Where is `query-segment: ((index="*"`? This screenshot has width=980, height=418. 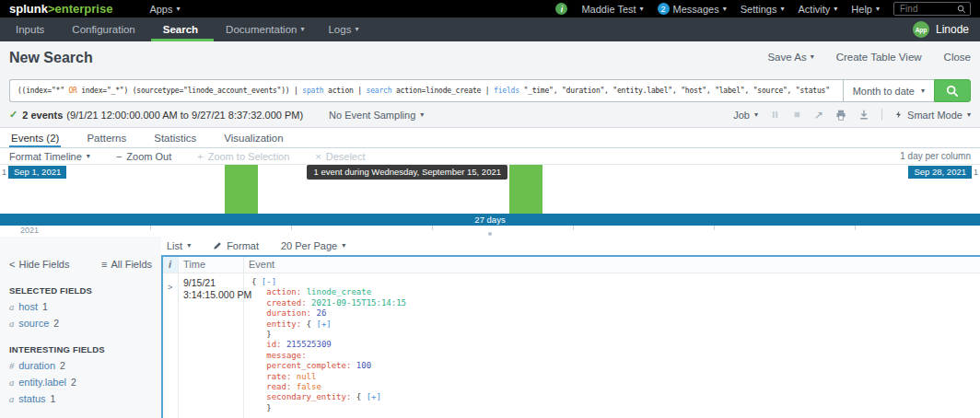
query-segment: ((index="*" is located at coordinates (42, 90).